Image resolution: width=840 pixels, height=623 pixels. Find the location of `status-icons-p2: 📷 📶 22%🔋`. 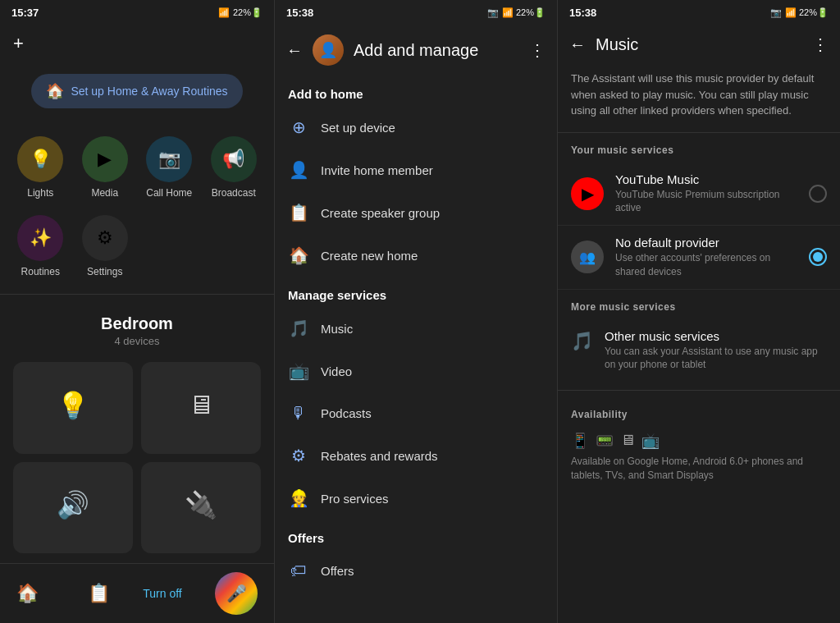

status-icons-p2: 📷 📶 22%🔋 is located at coordinates (517, 13).